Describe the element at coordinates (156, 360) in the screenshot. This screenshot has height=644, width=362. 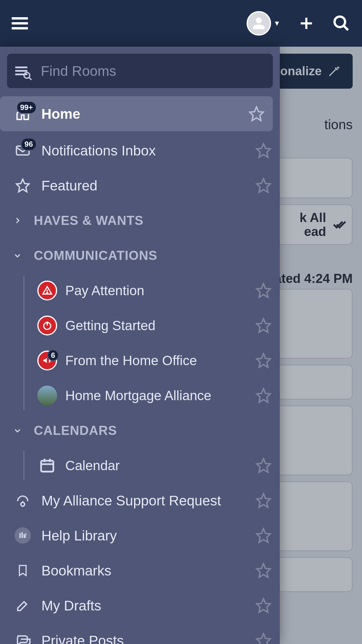
I see `home-office-label: From the Home Office` at that location.